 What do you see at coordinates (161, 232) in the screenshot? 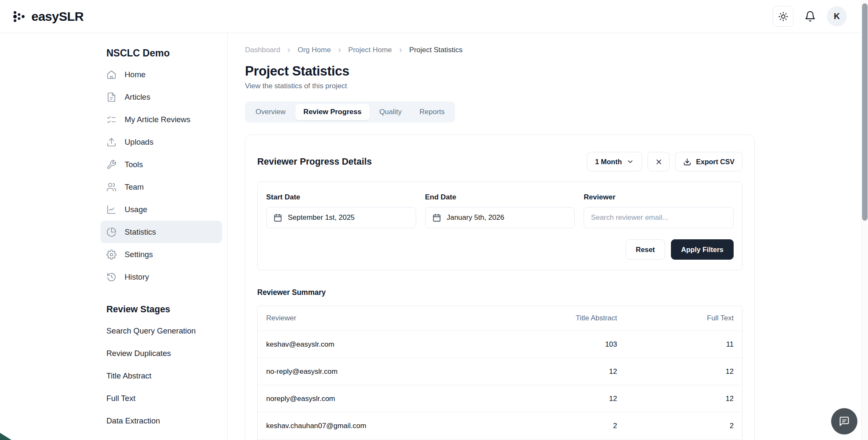
I see `sidebar-item-statistics: Statistics` at bounding box center [161, 232].